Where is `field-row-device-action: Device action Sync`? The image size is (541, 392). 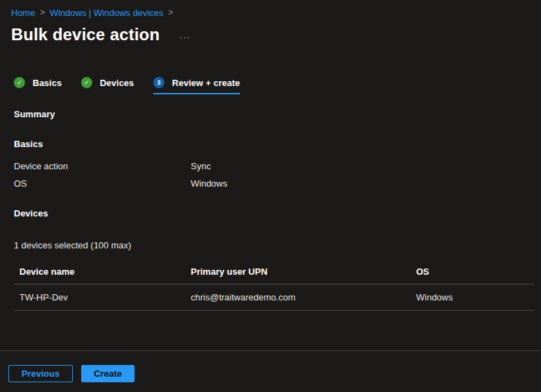 field-row-device-action: Device action Sync is located at coordinates (270, 167).